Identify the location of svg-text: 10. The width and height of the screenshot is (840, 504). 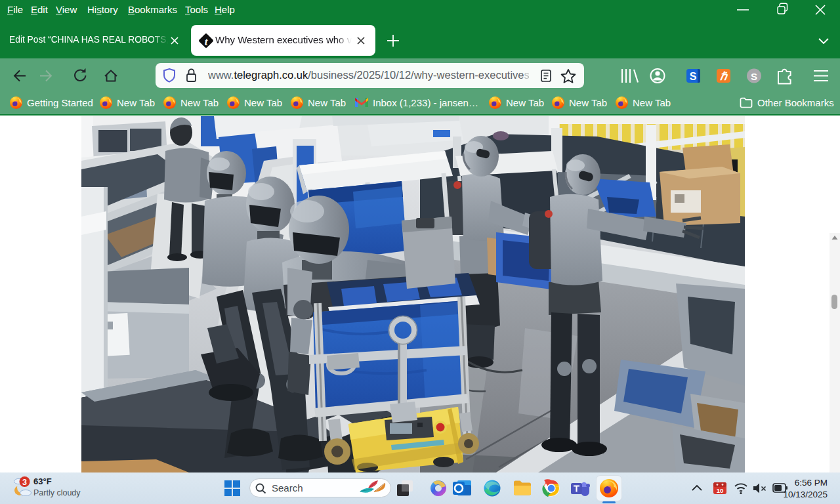
(721, 491).